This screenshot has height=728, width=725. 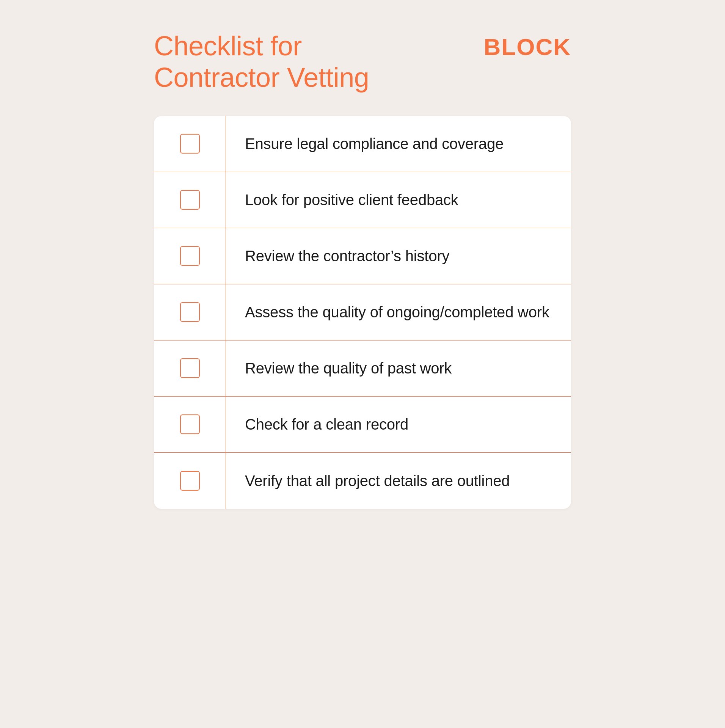 What do you see at coordinates (362, 369) in the screenshot?
I see `list-item: Review the quality of past work` at bounding box center [362, 369].